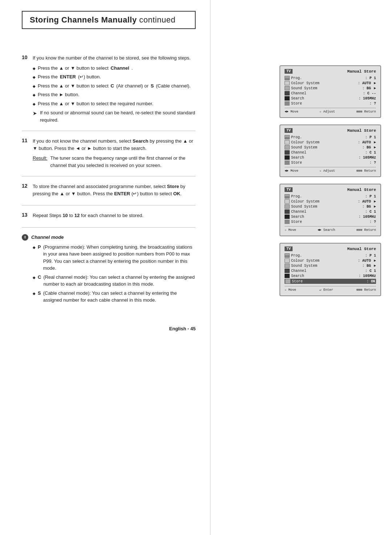 Image resolution: width=392 pixels, height=535 pixels. Describe the element at coordinates (330, 93) in the screenshot. I see `tv-row: Channel : C --` at that location.